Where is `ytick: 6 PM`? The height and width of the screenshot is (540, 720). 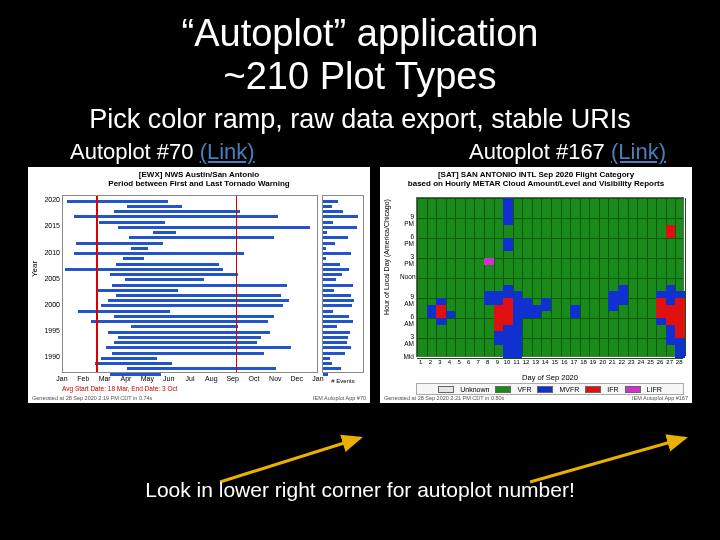 ytick: 6 PM is located at coordinates (407, 240).